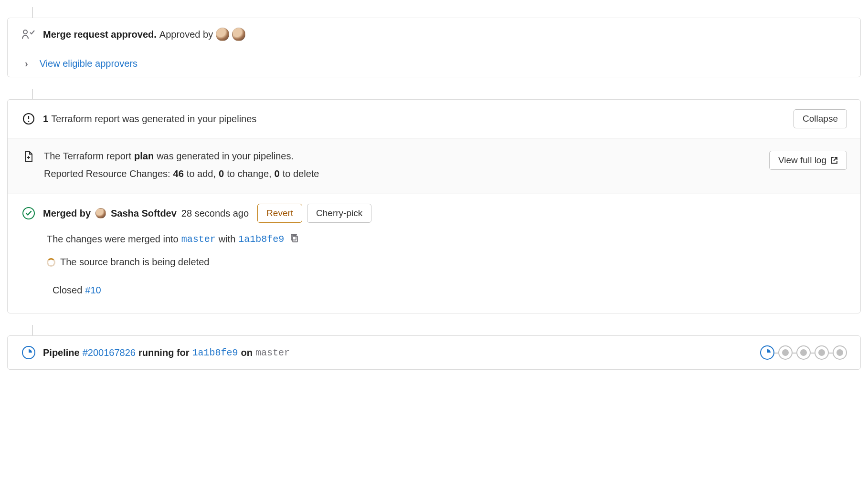 This screenshot has height=479, width=868. Describe the element at coordinates (100, 34) in the screenshot. I see `approval-title-strong: Merge request approved.` at that location.